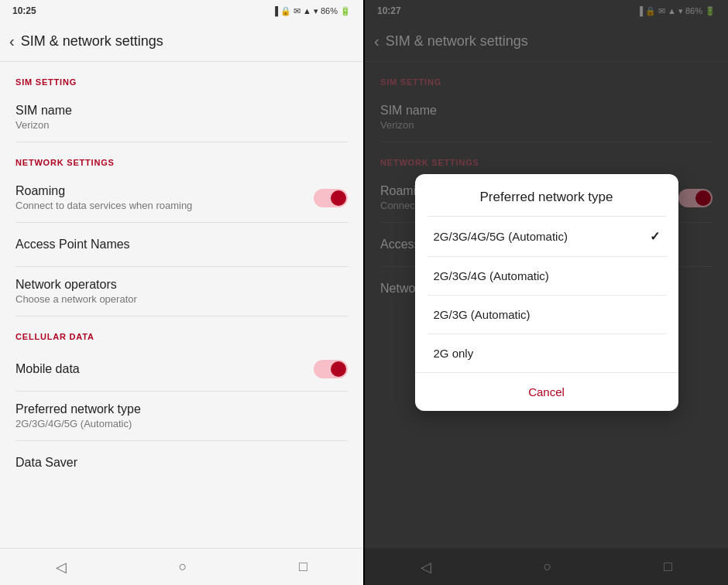 This screenshot has width=728, height=585. I want to click on left-roaming-item: Roaming Connect to data services when ro…, so click(181, 198).